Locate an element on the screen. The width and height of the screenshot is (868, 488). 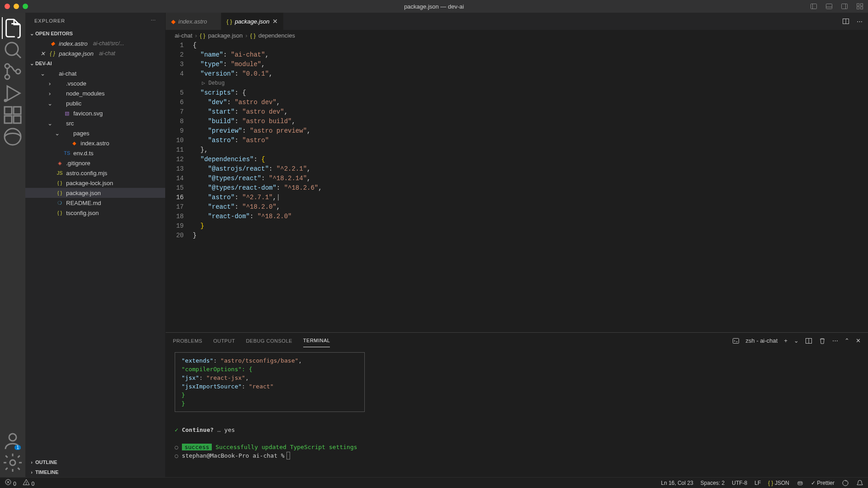
notifications-icon is located at coordinates (860, 483).